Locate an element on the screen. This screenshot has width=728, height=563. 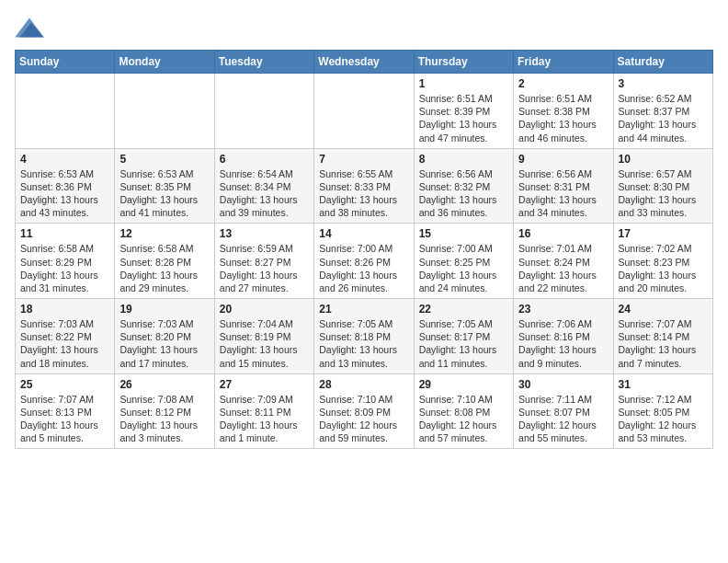
day-number: 9 is located at coordinates (563, 159).